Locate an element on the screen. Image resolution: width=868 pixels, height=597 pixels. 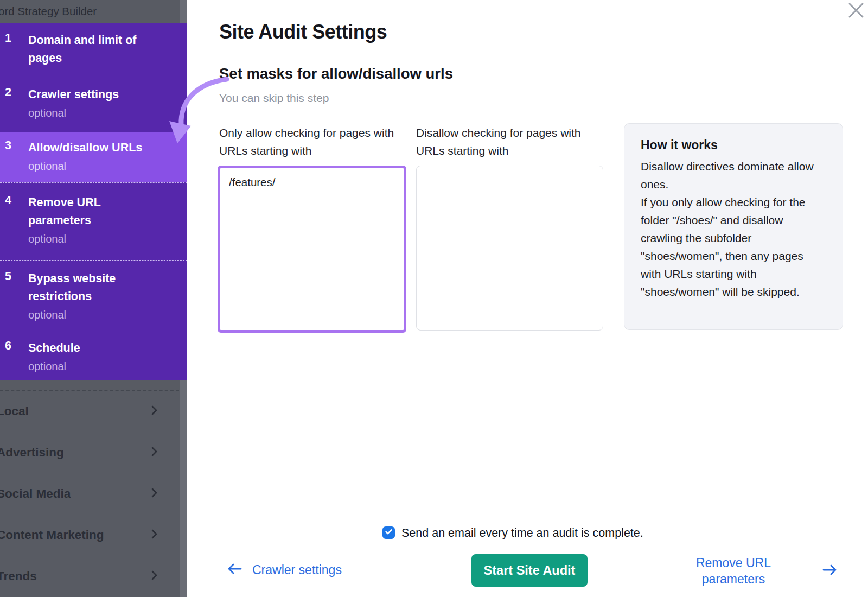
wizard-step-allow-disallow-urls: 3 Allow/disallow URLs optional is located at coordinates (93, 157).